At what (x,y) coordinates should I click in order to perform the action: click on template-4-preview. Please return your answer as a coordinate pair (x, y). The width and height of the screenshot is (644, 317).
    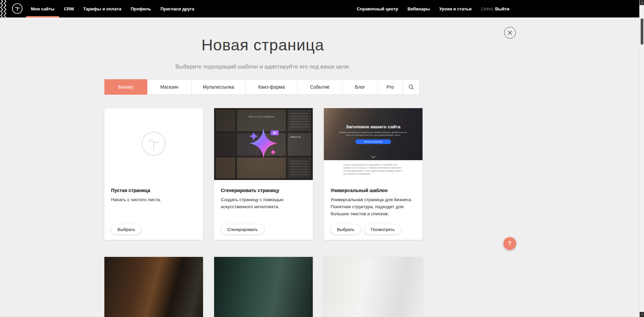
    Looking at the image, I should click on (154, 287).